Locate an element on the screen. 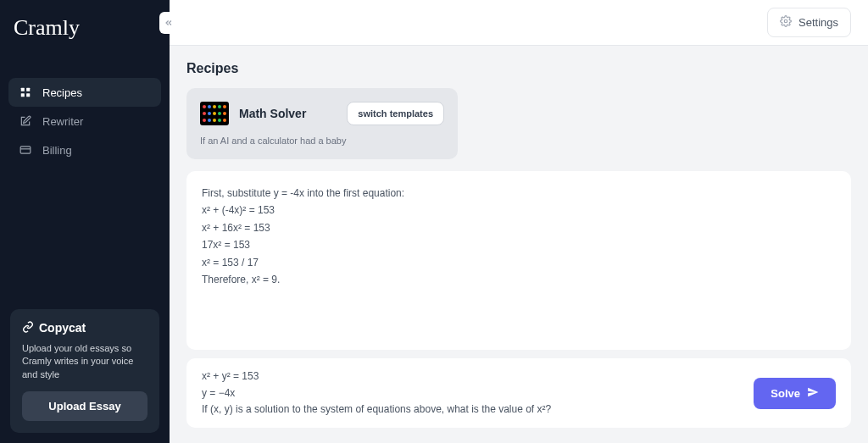 This screenshot has width=868, height=443. recipe-name: Math Solver is located at coordinates (273, 114).